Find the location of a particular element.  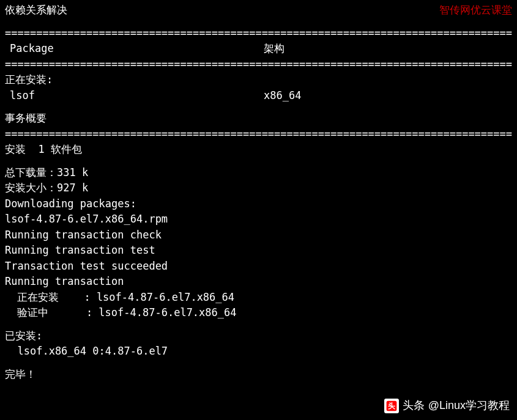

transaction-test: Running transaction test is located at coordinates (258, 251).